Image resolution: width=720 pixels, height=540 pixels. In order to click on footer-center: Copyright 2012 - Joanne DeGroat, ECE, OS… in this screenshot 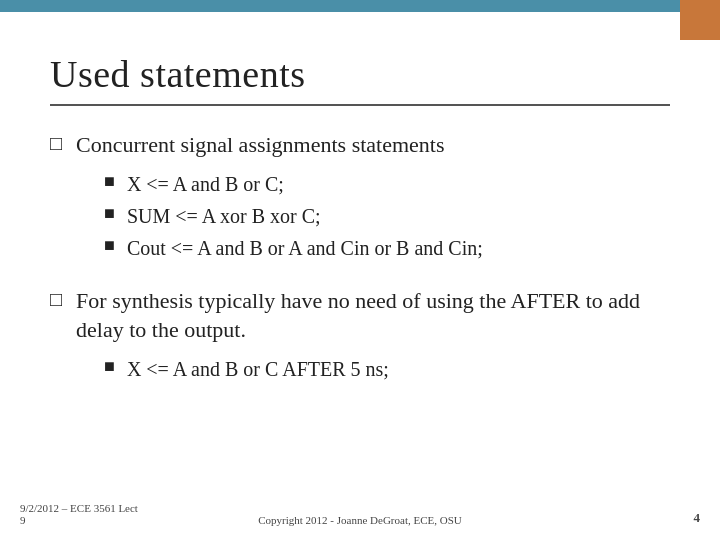, I will do `click(360, 520)`.